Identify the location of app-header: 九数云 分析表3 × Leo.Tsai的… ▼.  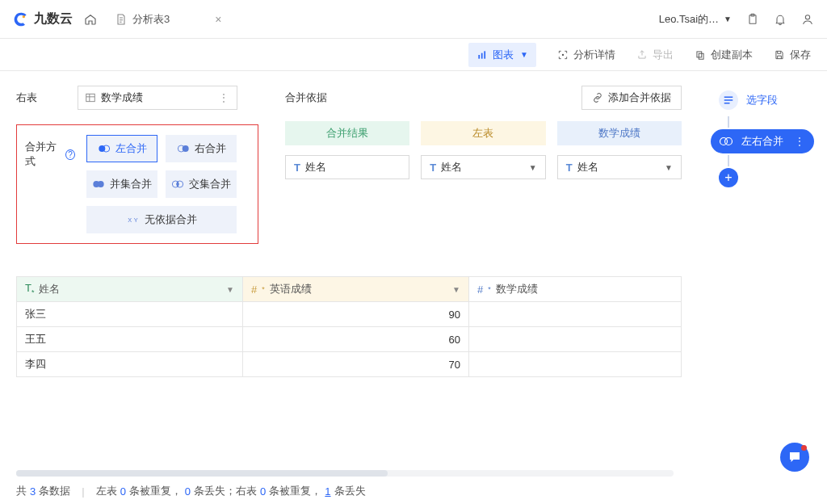
(414, 19).